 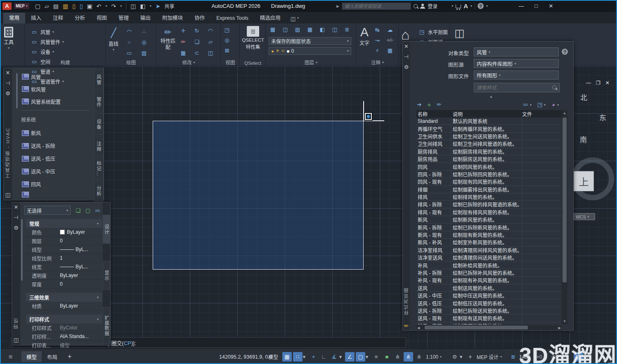 What do you see at coordinates (364, 36) in the screenshot?
I see `text-button: A 文字` at bounding box center [364, 36].